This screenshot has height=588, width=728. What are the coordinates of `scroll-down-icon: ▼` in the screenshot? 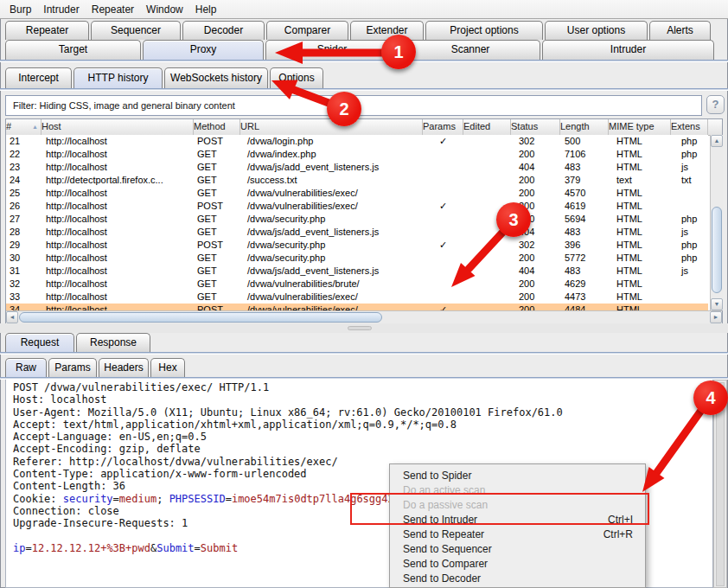 It's located at (717, 304).